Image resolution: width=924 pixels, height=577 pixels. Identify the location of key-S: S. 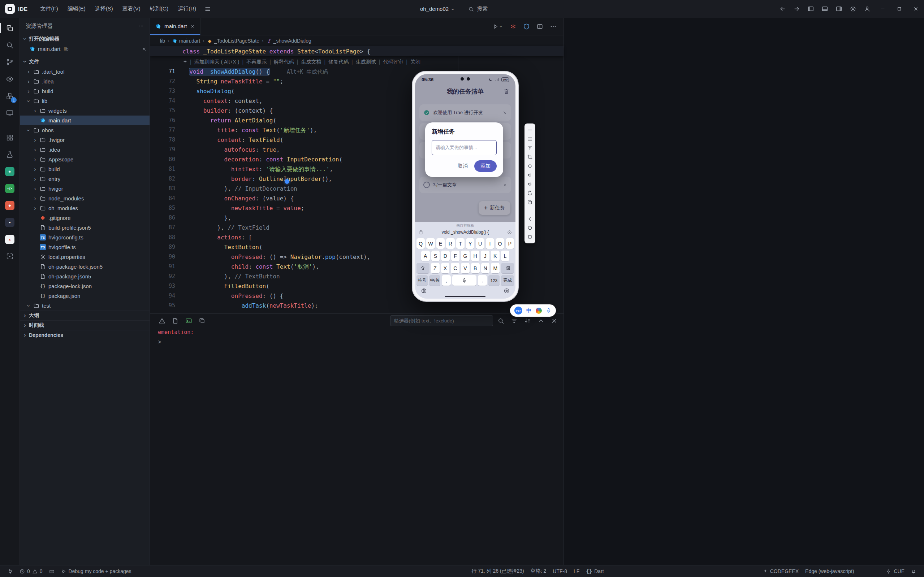
(436, 256).